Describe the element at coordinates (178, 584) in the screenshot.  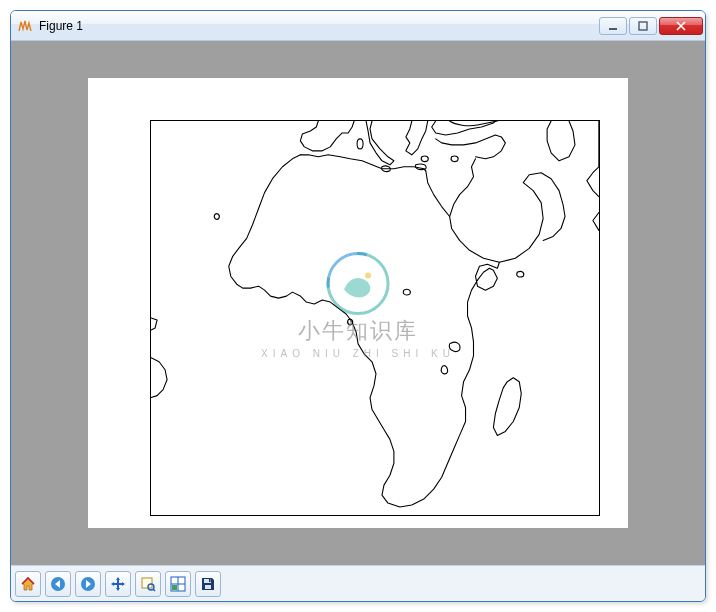
I see `subplots-icon` at that location.